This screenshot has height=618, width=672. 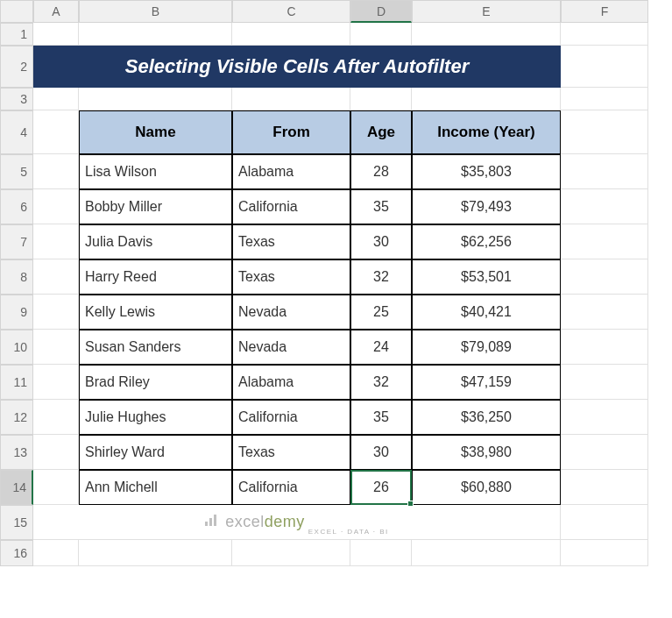 I want to click on title-cell: Selecting Visible Cells After Autofilter, so click(x=297, y=67).